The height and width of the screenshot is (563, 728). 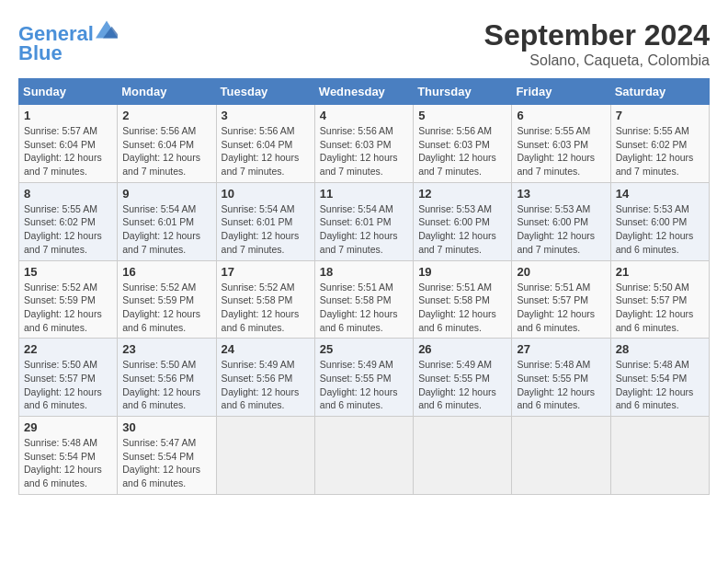 I want to click on day-number: 10, so click(x=266, y=193).